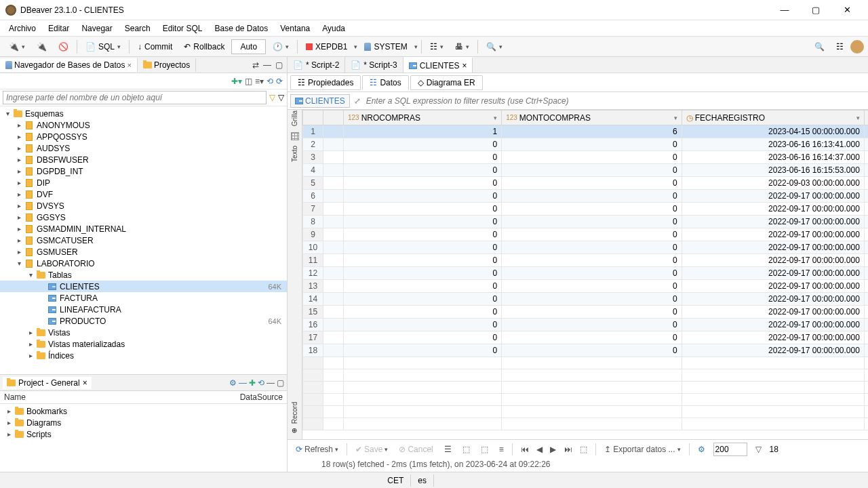 This screenshot has width=868, height=488. I want to click on minimize-button: —, so click(785, 10).